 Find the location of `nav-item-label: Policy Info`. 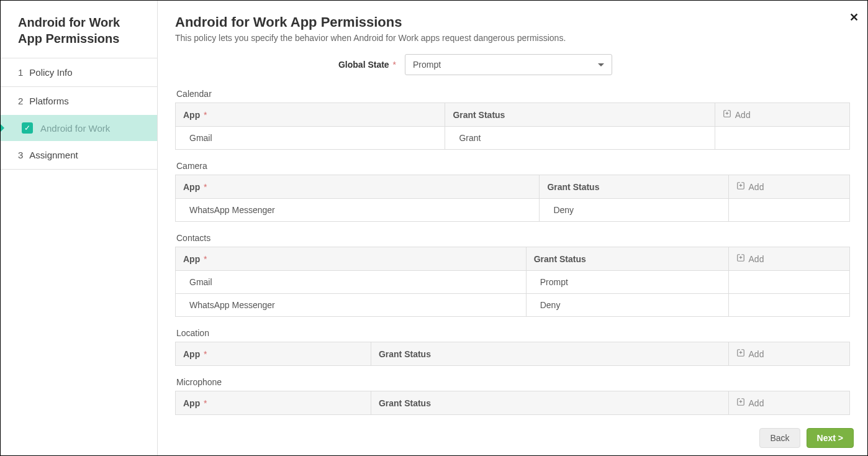

nav-item-label: Policy Info is located at coordinates (51, 72).